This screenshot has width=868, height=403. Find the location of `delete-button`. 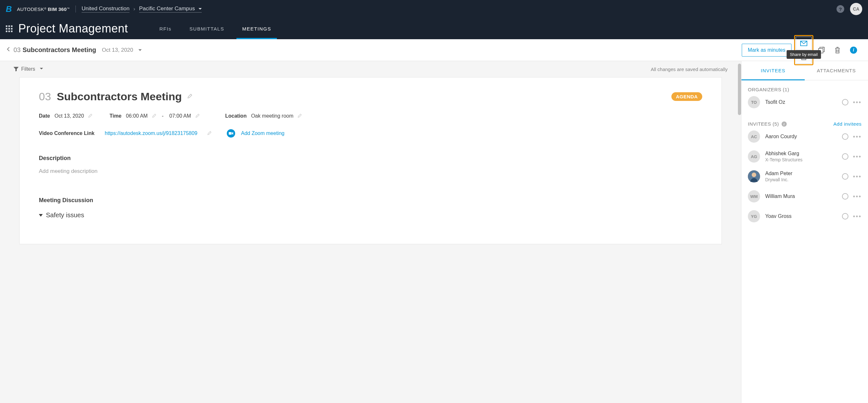

delete-button is located at coordinates (838, 50).